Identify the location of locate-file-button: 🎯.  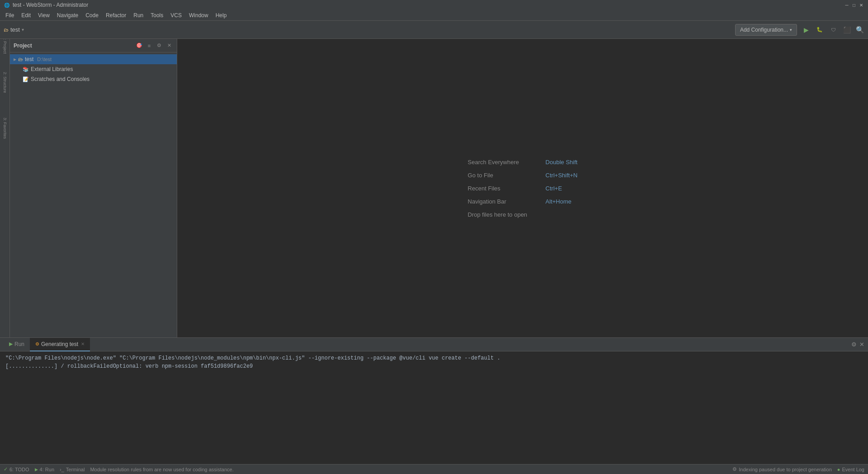
(139, 46).